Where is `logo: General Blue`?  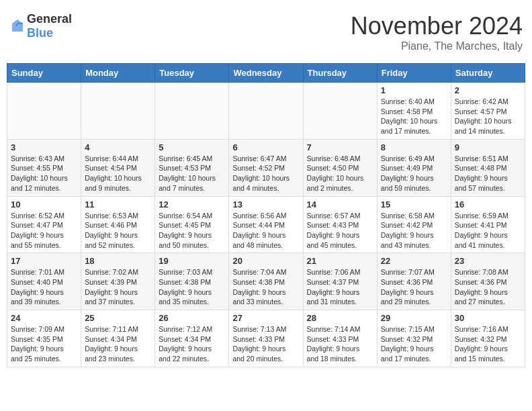
logo: General Blue is located at coordinates (40, 26).